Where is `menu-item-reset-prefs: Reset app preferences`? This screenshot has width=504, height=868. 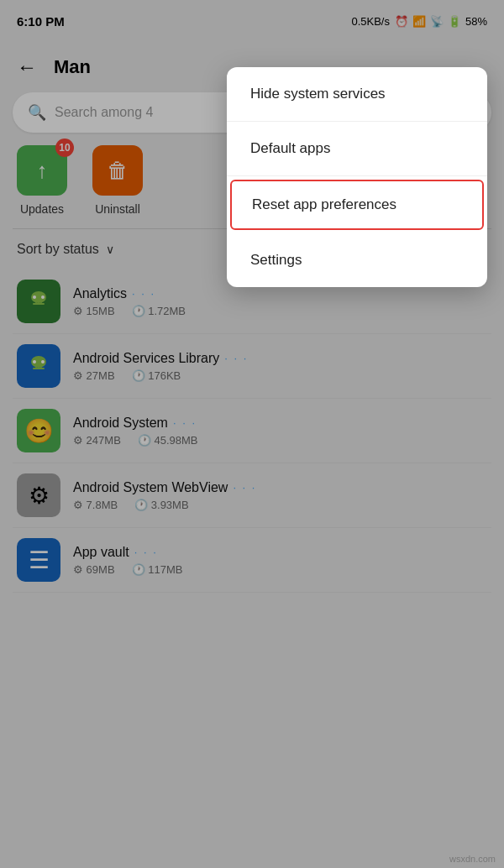 menu-item-reset-prefs: Reset app preferences is located at coordinates (357, 205).